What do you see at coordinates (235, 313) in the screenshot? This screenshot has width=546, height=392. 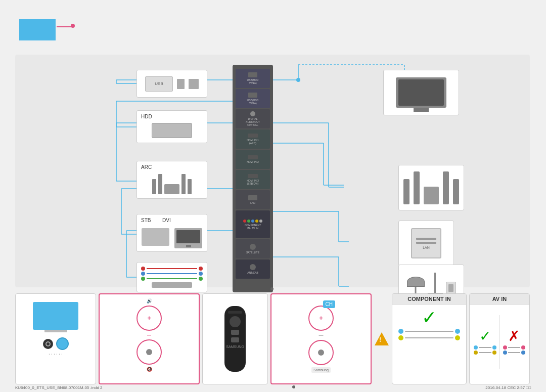 I see `remote-top-bar` at bounding box center [235, 313].